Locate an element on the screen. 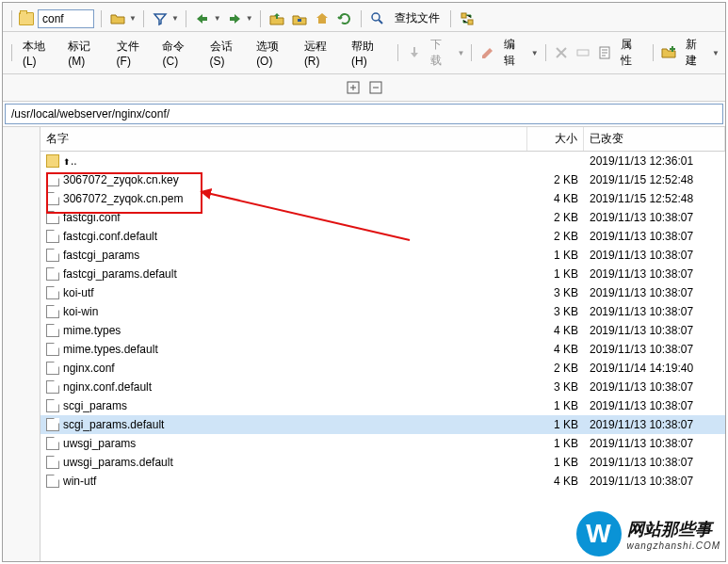 The width and height of the screenshot is (728, 564). file-row: nginx.conf2 KB2019/11/14 14:19:40 is located at coordinates (382, 368).